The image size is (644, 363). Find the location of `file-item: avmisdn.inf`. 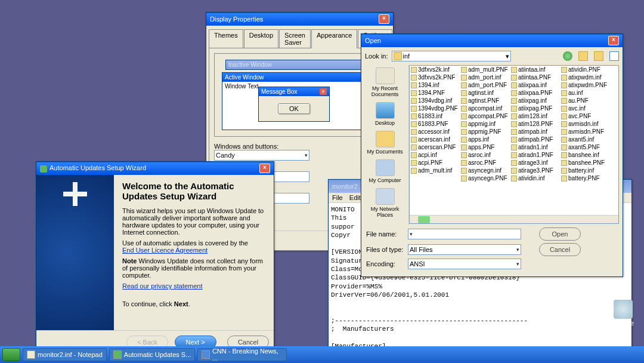

file-item: avmisdn.inf is located at coordinates (585, 124).